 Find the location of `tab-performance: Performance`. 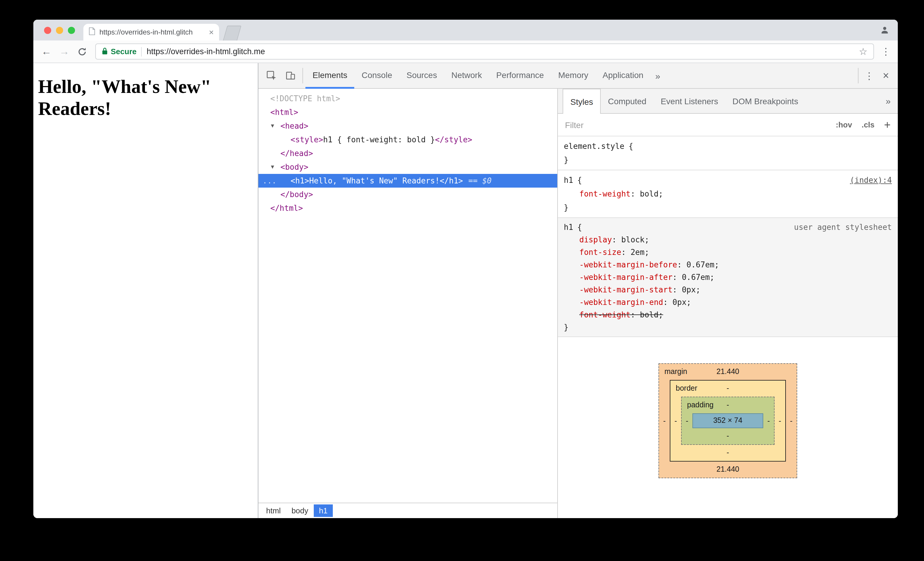

tab-performance: Performance is located at coordinates (520, 76).